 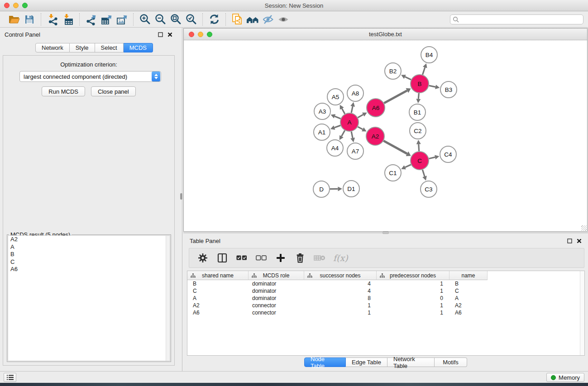 What do you see at coordinates (191, 19) in the screenshot?
I see `zoom-selected-button` at bounding box center [191, 19].